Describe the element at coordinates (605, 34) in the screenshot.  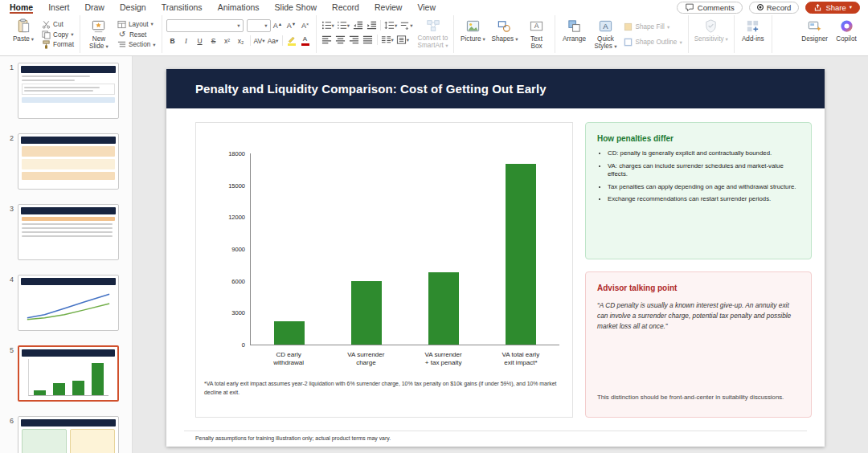
I see `quick-styles-button: A QuickStyles ▾` at that location.